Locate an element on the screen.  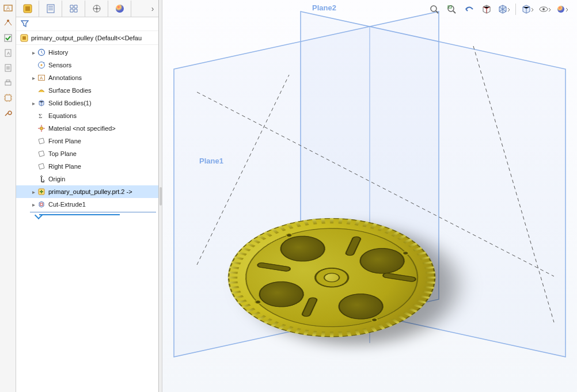
section-view-icon is located at coordinates (487, 9).